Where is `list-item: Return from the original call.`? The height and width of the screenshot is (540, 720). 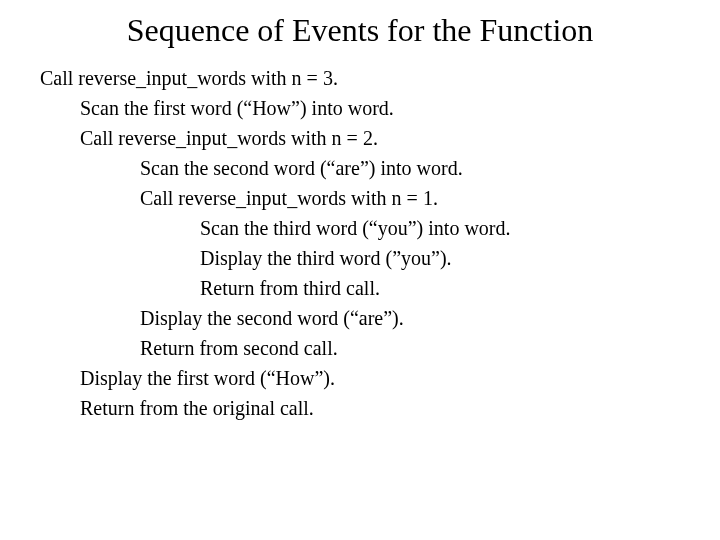 list-item: Return from the original call. is located at coordinates (360, 408).